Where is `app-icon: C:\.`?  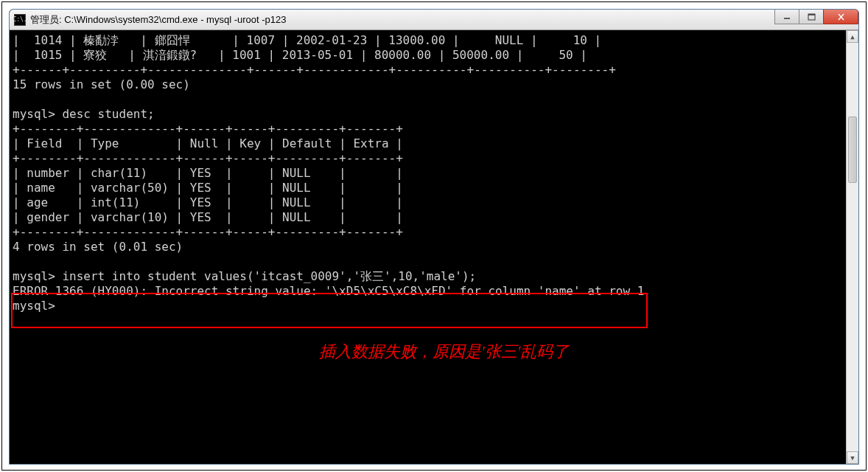 app-icon: C:\. is located at coordinates (20, 20).